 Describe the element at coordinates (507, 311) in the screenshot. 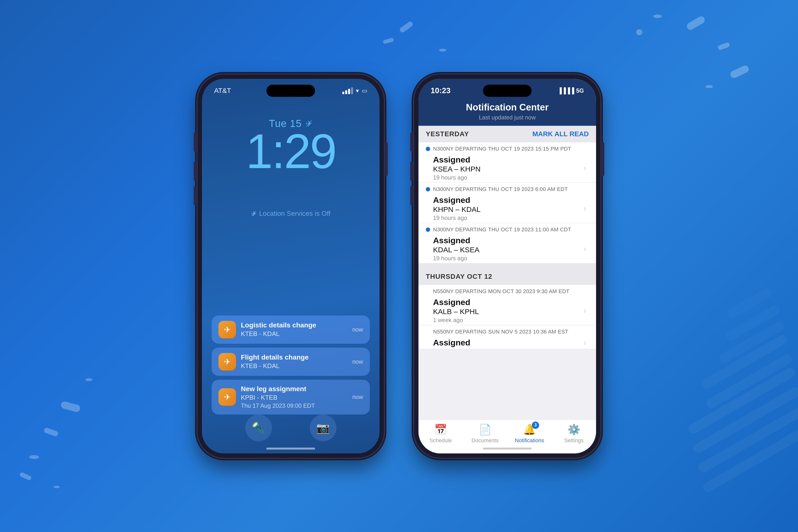

I see `notif-body-4: Assigned KALB – KPHL 1 week ago ›` at that location.